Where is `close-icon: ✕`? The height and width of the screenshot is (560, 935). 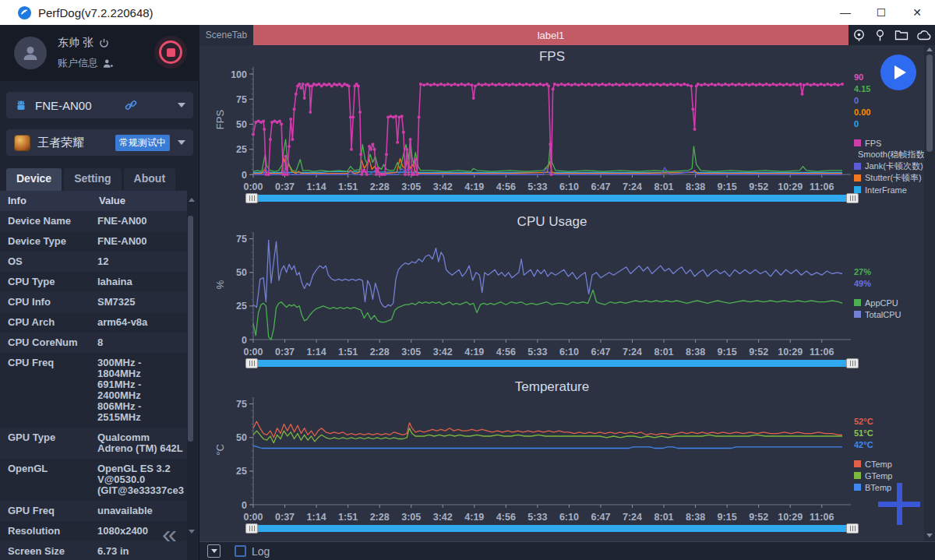
close-icon: ✕ is located at coordinates (917, 12).